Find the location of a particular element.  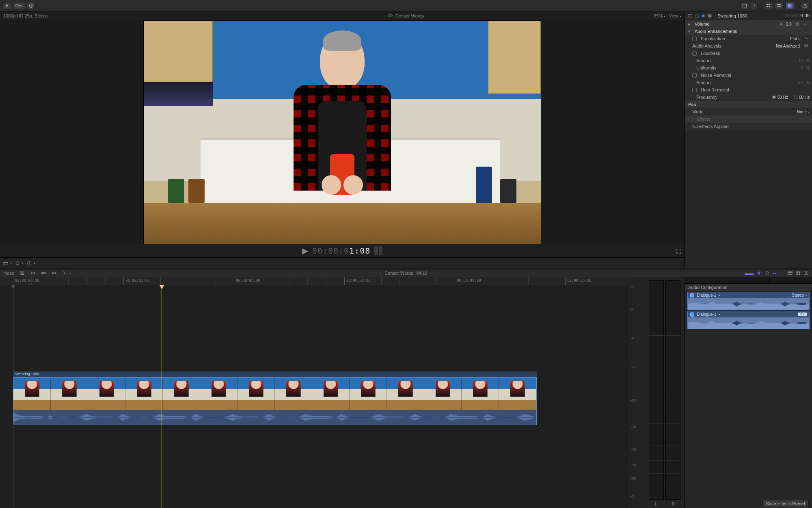

hum-removal-row: Hum Removal is located at coordinates (749, 90).